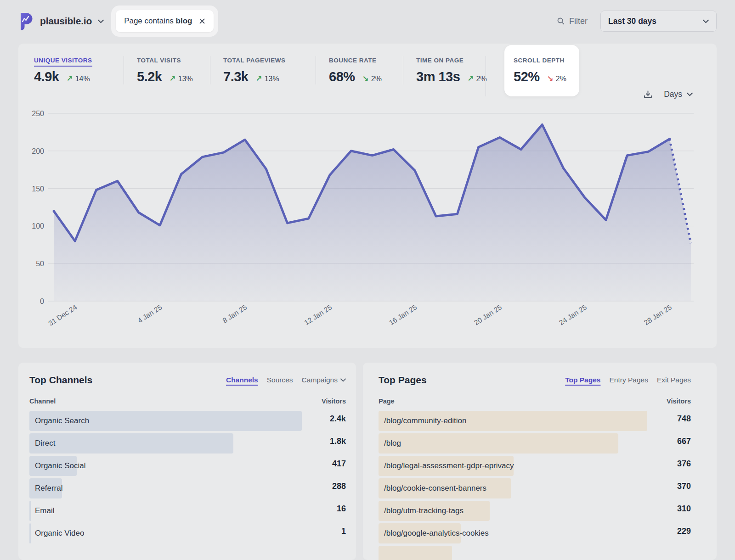 This screenshot has width=735, height=560. What do you see at coordinates (438, 77) in the screenshot?
I see `metric-value: 3m 13s` at bounding box center [438, 77].